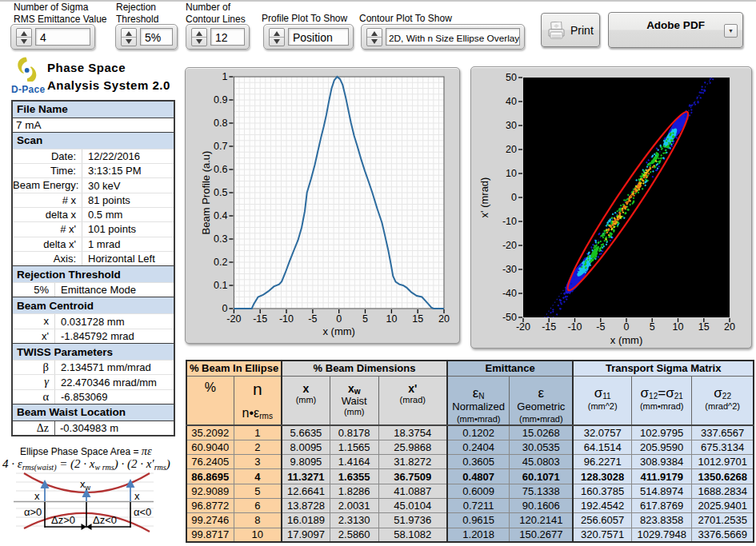 The height and width of the screenshot is (546, 756). What do you see at coordinates (510, 317) in the screenshot?
I see `svg-text: -50` at bounding box center [510, 317].